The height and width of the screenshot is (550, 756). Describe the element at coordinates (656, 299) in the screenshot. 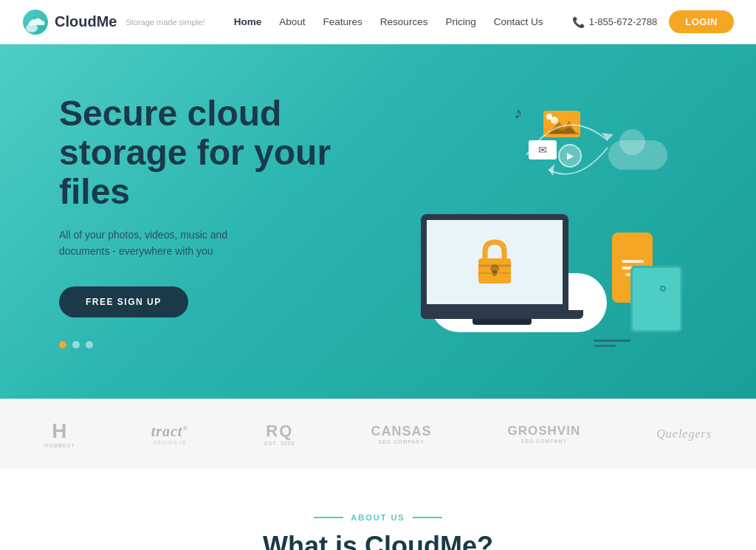

I see `tablet-illustration` at that location.